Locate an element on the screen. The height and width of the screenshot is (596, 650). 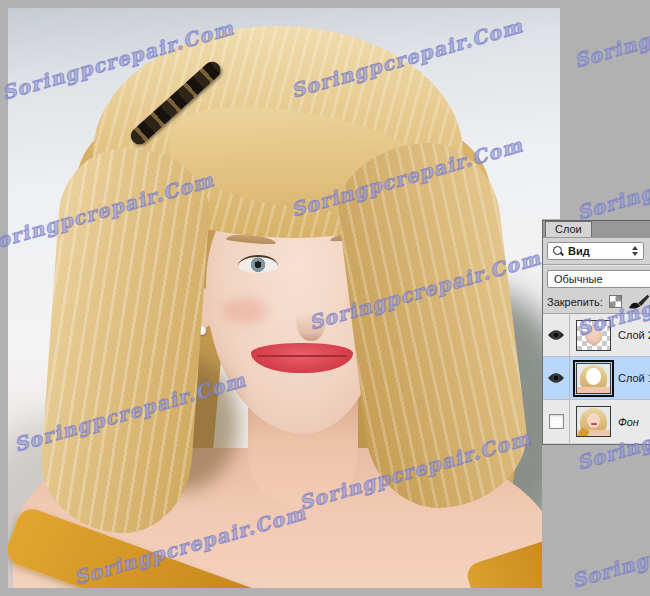
thumb-white-hole is located at coordinates (594, 376).